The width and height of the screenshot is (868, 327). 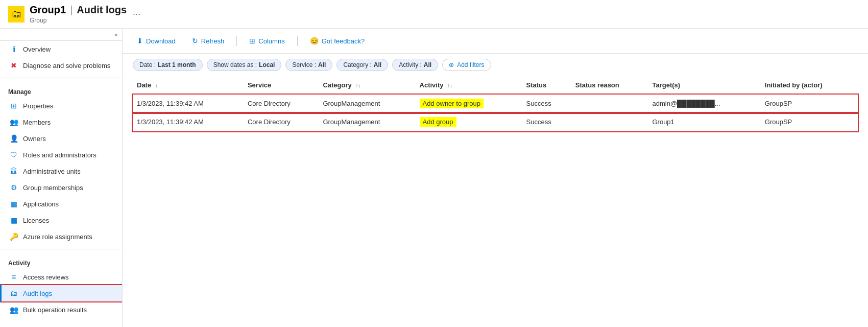 What do you see at coordinates (208, 41) in the screenshot?
I see `refresh-button: ↻ Refresh` at bounding box center [208, 41].